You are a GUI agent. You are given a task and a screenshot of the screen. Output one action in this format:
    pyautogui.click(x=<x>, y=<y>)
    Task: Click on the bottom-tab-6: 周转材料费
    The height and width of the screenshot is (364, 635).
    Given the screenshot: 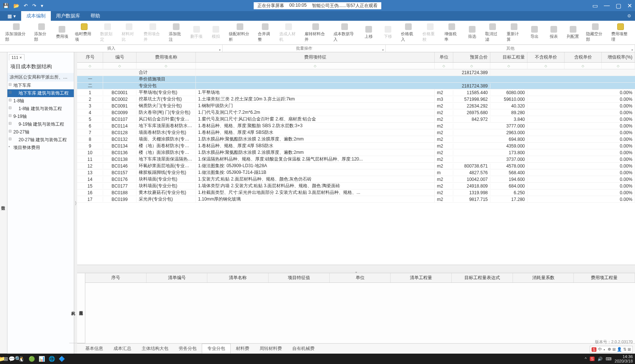 What is the action you would take?
    pyautogui.click(x=271, y=348)
    